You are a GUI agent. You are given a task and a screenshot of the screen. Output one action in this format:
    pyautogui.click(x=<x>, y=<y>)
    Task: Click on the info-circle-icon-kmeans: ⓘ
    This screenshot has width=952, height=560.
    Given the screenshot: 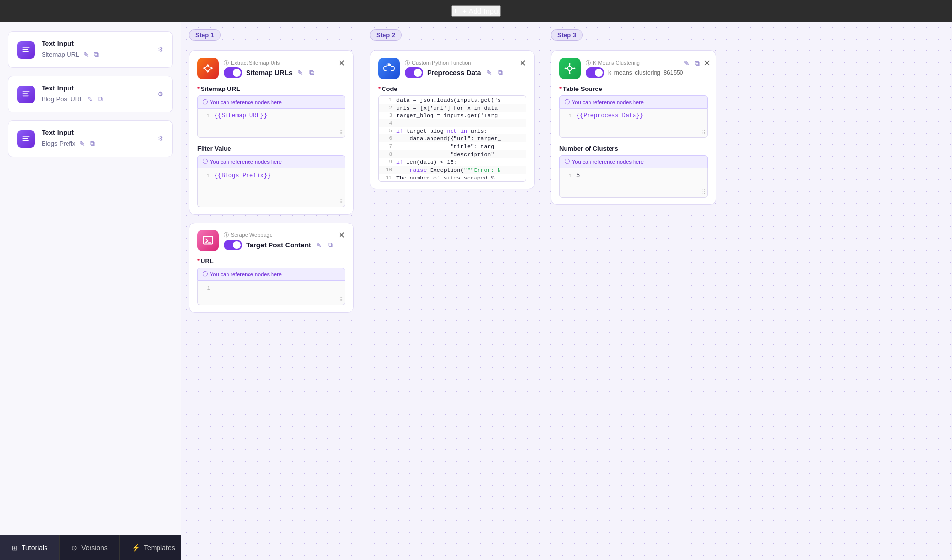 What is the action you would take?
    pyautogui.click(x=588, y=63)
    